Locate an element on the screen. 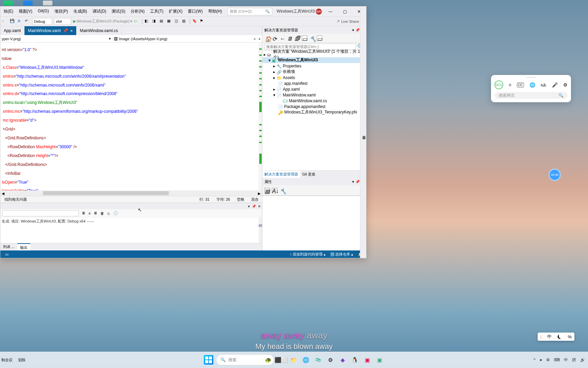  start-button is located at coordinates (209, 360).